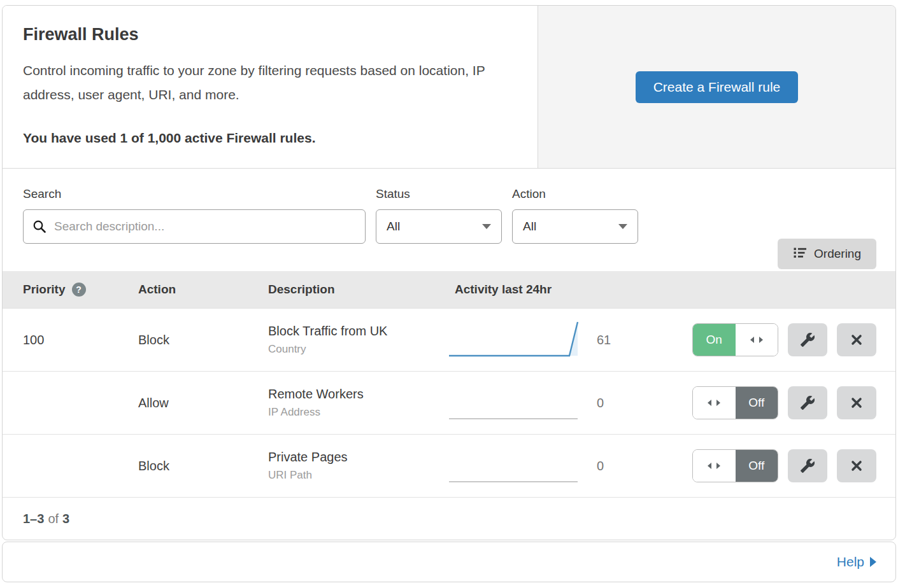  I want to click on status-select: All, so click(439, 227).